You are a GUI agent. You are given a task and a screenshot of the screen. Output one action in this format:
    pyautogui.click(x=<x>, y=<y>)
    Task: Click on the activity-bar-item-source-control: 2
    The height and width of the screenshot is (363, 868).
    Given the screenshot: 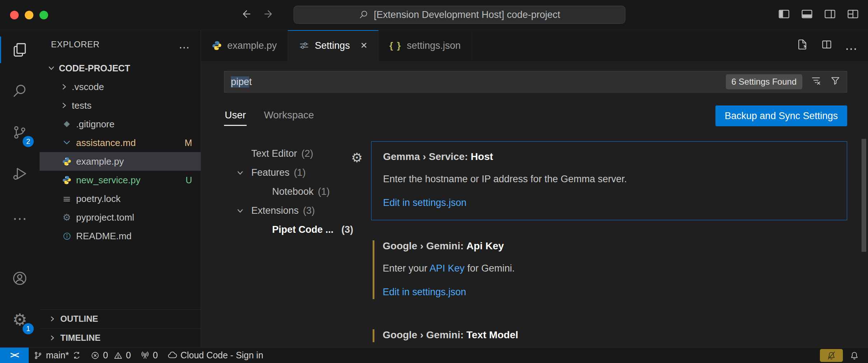 What is the action you would take?
    pyautogui.click(x=20, y=132)
    